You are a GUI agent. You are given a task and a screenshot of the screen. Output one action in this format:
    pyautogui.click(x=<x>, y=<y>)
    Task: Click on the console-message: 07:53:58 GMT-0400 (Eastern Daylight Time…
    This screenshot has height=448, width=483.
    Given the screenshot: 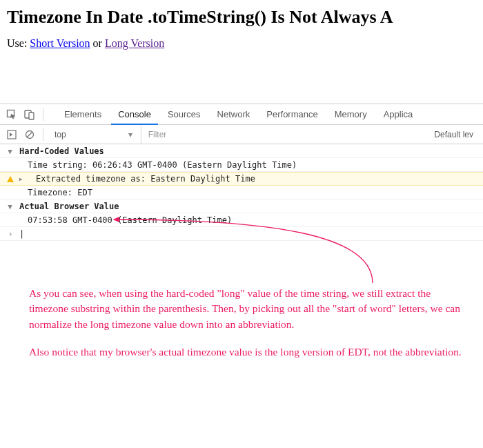 What is the action you would take?
    pyautogui.click(x=124, y=220)
    